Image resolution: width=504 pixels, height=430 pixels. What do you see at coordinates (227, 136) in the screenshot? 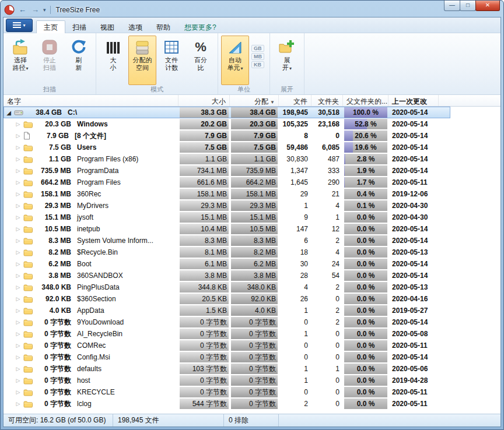
I see `table-row: ▷7.9 GB[8 个文件]7.9 GB7.9 GB8020.6 %2020-0…` at bounding box center [227, 136].